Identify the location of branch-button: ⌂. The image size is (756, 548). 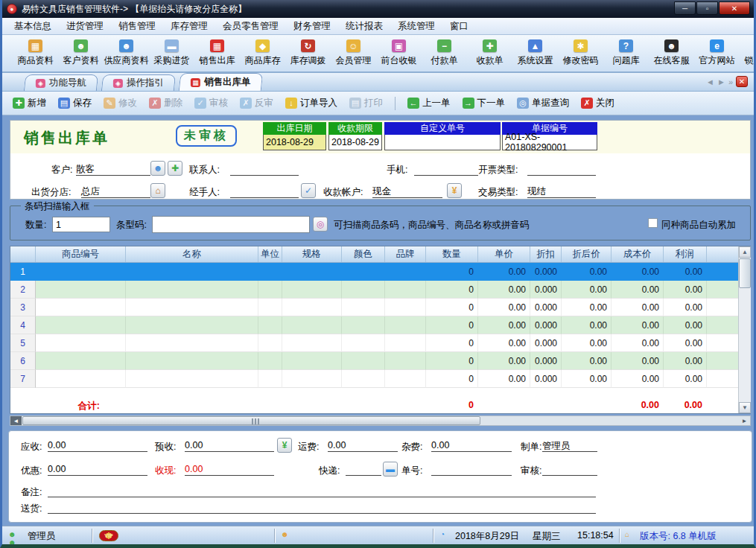
(158, 191).